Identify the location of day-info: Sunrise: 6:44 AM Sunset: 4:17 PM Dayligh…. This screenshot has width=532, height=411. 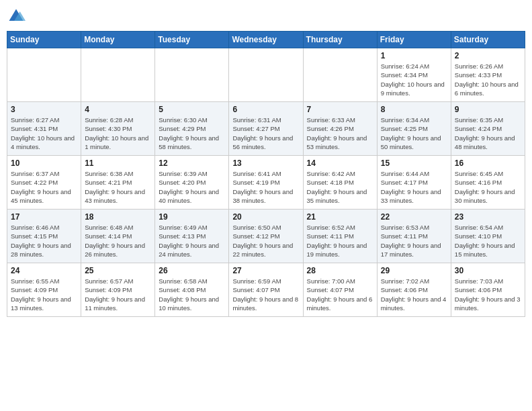
(414, 187).